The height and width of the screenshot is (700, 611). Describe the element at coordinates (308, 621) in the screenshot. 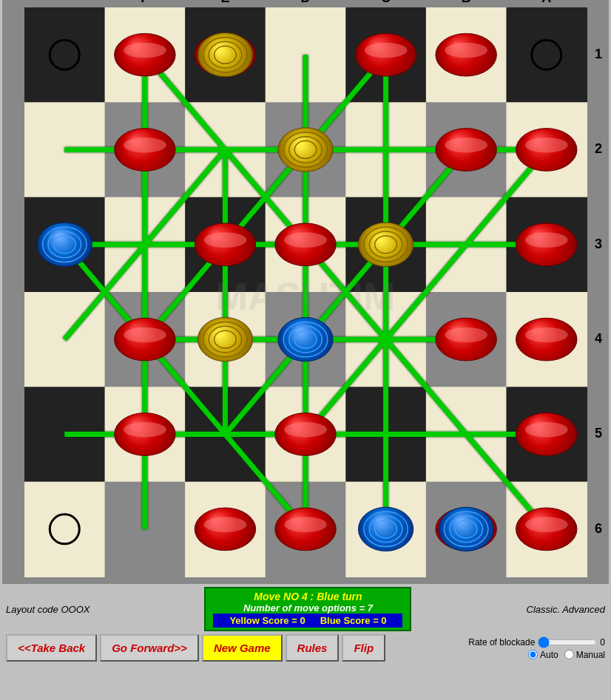

I see `score-row: Yellow Score = 0 Blue Score = 0` at that location.